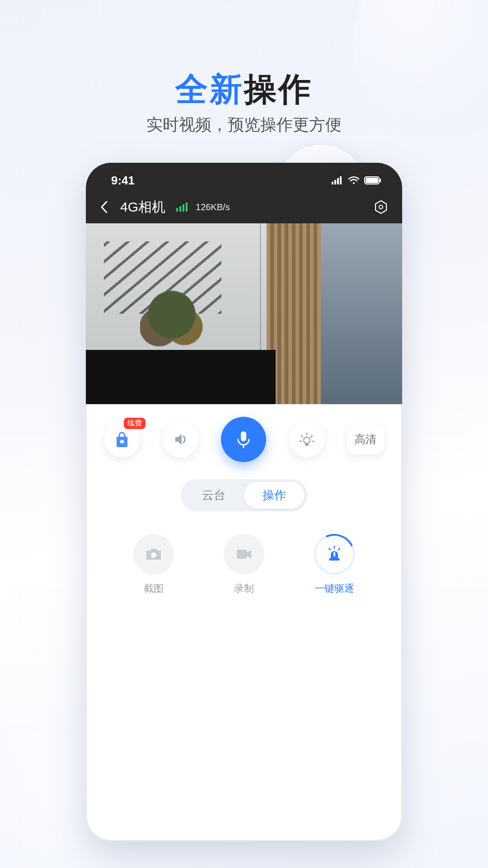 The image size is (488, 868). I want to click on promo-subline: 实时视频，预览操作更方便, so click(244, 125).